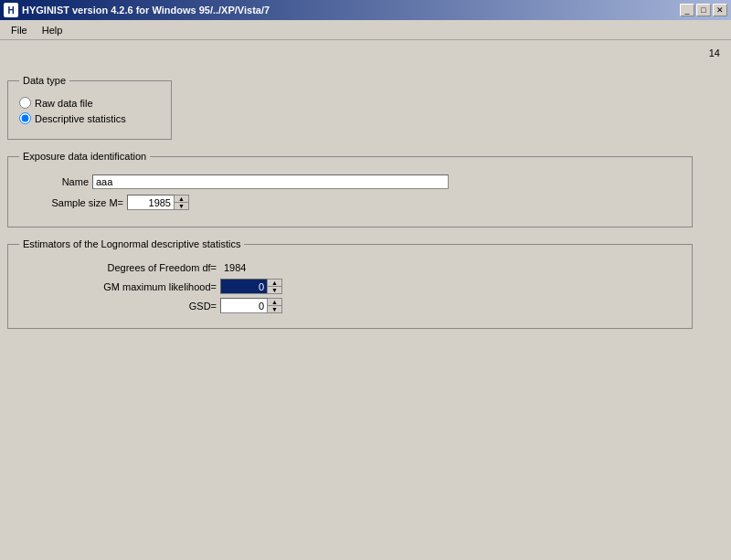 The image size is (731, 560). Describe the element at coordinates (350, 182) in the screenshot. I see `name-row: Name` at that location.